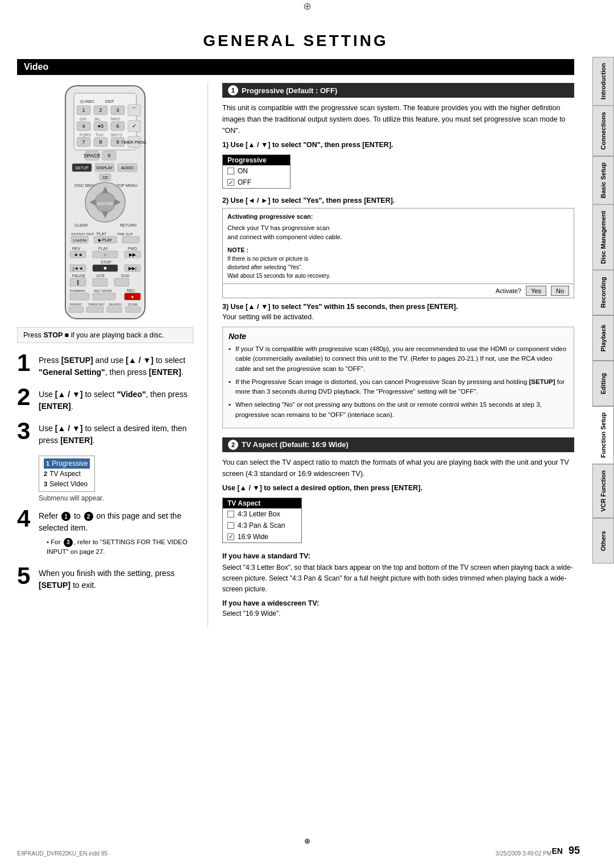 The width and height of the screenshot is (614, 868). Describe the element at coordinates (262, 503) in the screenshot. I see `tv-aspect-box-header: TV Aspect` at that location.